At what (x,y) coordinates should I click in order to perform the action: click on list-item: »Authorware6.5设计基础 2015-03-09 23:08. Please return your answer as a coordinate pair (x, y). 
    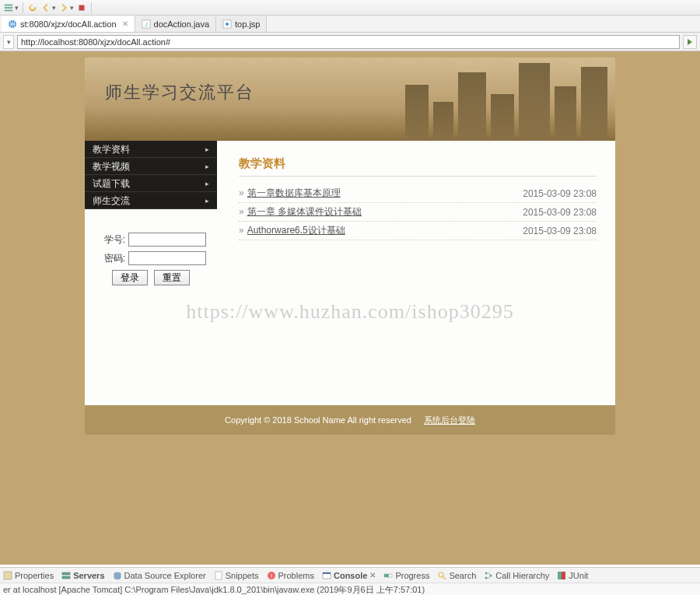
    Looking at the image, I should click on (418, 231).